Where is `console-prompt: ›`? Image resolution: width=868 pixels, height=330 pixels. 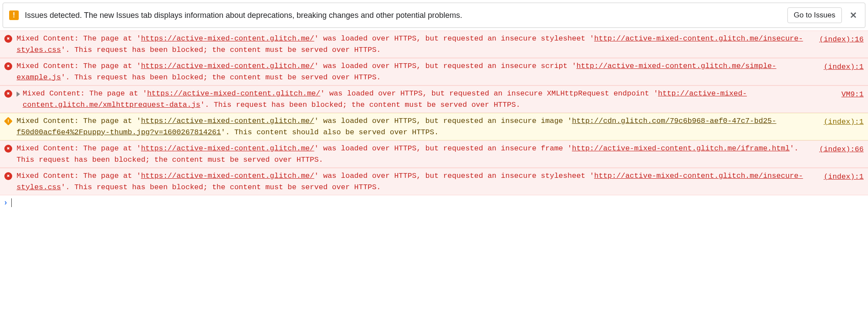 console-prompt: › is located at coordinates (434, 202).